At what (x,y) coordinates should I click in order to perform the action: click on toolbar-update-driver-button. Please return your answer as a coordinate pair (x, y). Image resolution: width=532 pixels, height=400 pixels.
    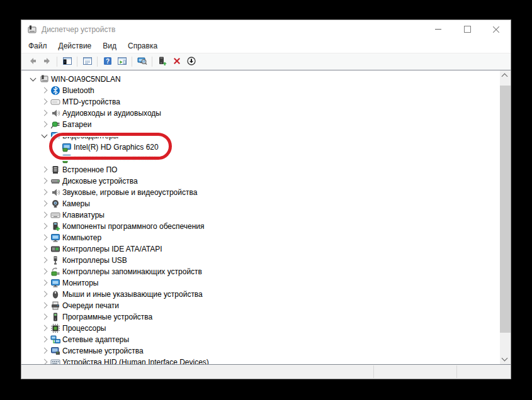
    Looking at the image, I should click on (162, 62).